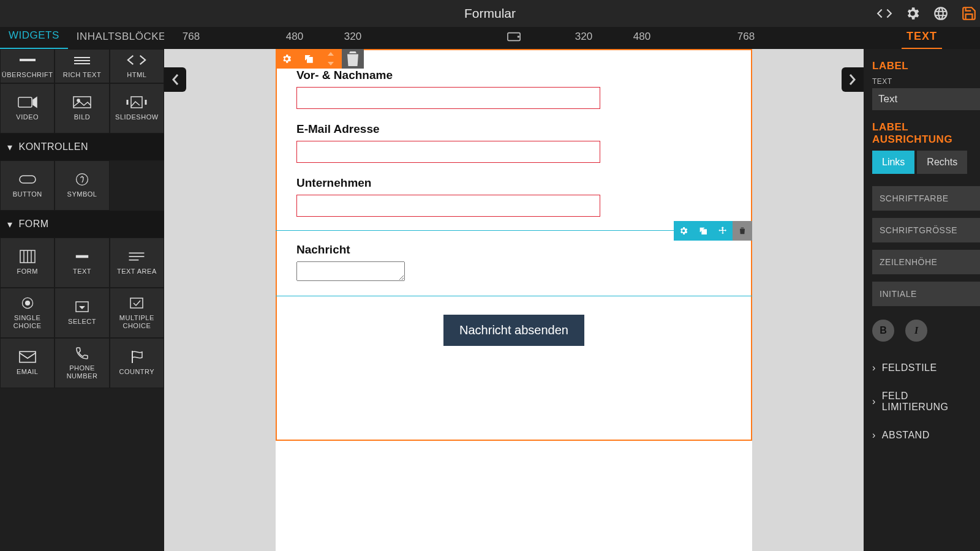 Image resolution: width=980 pixels, height=551 pixels. I want to click on textarea-message, so click(350, 271).